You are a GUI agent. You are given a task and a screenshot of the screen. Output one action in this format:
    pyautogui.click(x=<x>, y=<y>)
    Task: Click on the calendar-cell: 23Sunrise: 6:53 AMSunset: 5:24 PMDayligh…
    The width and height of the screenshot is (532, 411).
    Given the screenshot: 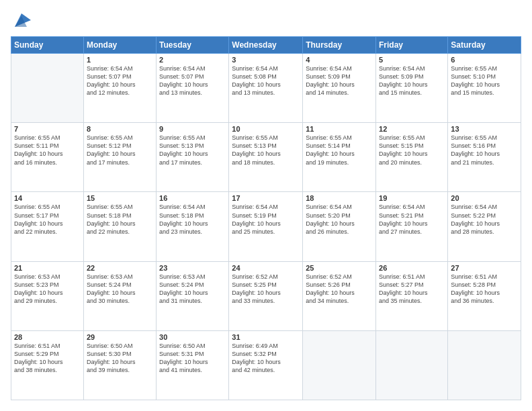 What is the action you would take?
    pyautogui.click(x=193, y=295)
    